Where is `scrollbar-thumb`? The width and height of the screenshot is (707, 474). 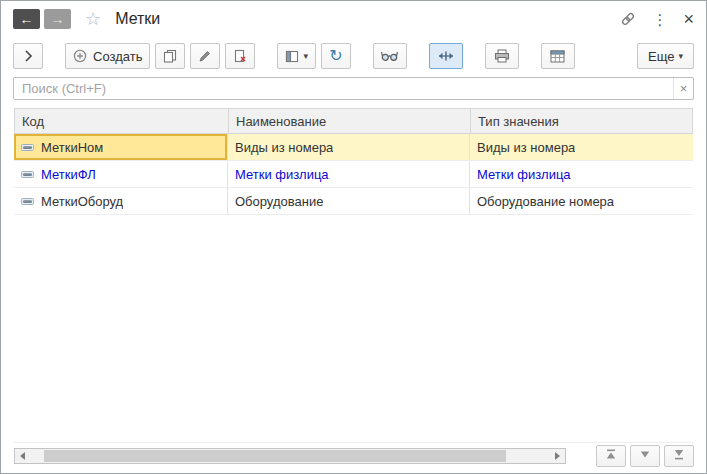
scrollbar-thumb is located at coordinates (275, 456).